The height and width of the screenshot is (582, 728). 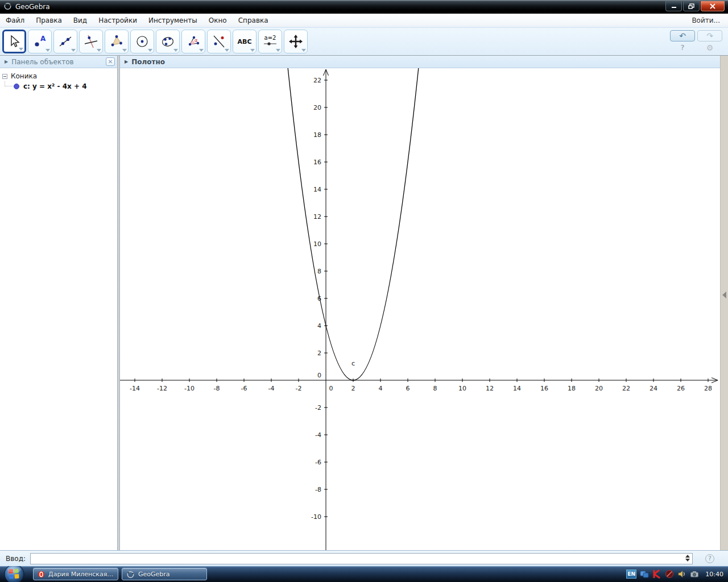 I want to click on reflection-tool-button, so click(x=219, y=41).